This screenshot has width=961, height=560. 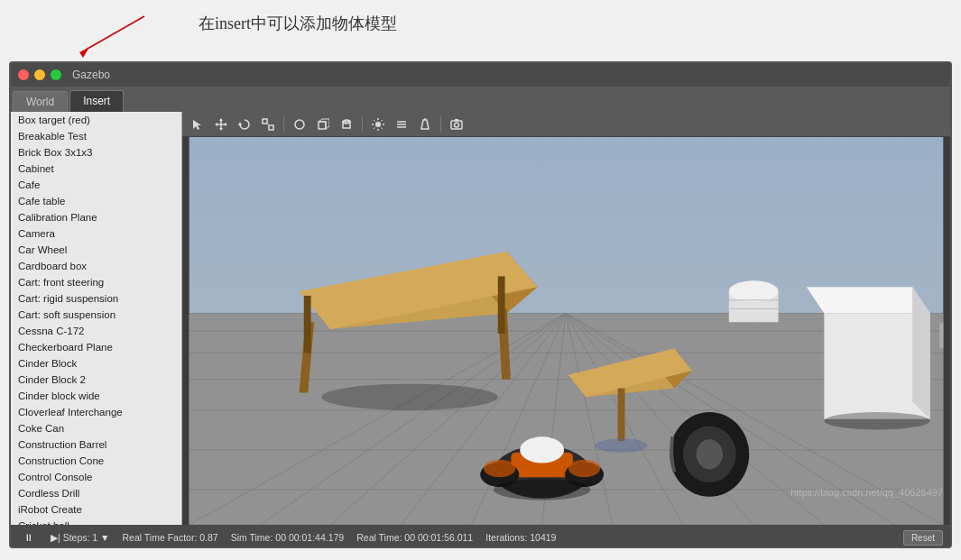 I want to click on list-item: Coke Can, so click(x=96, y=428).